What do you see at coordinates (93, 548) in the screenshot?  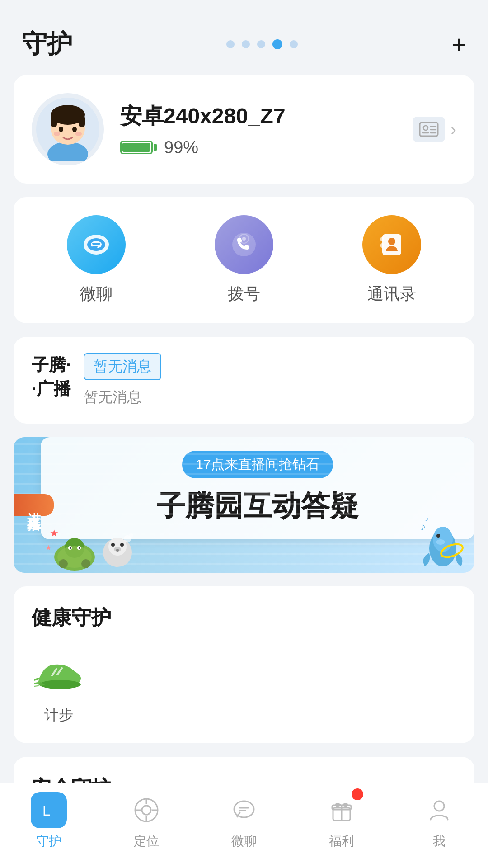 I see `banner-animals-left: ★ ★` at bounding box center [93, 548].